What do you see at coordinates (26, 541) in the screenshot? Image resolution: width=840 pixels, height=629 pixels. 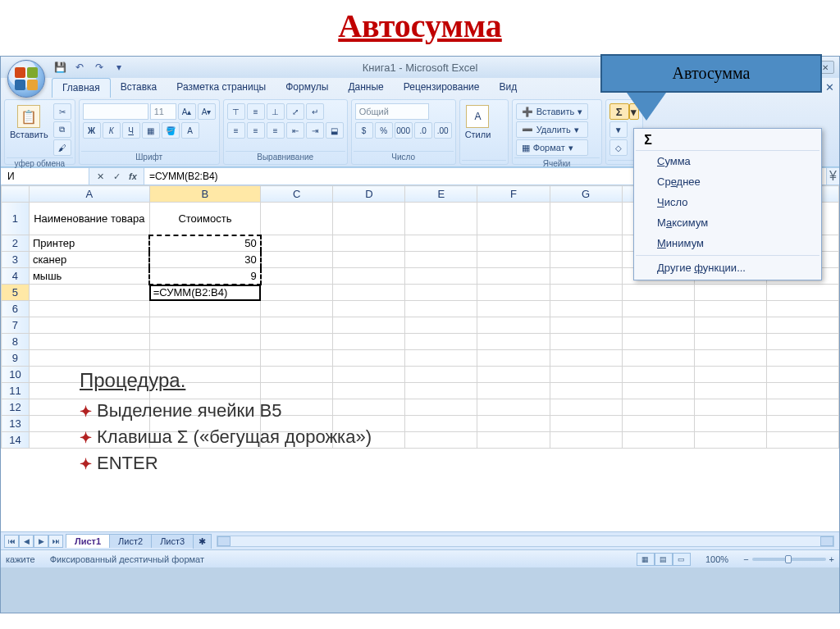 I see `prev-sheet-icon: ◀` at bounding box center [26, 541].